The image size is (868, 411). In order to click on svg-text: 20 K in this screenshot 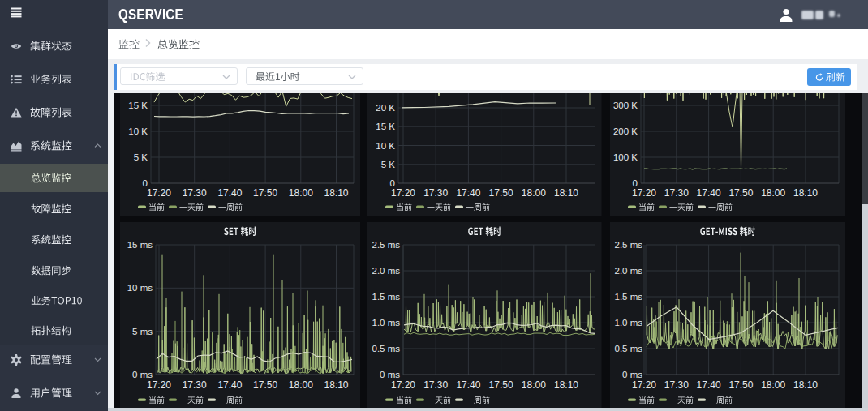, I will do `click(385, 108)`.